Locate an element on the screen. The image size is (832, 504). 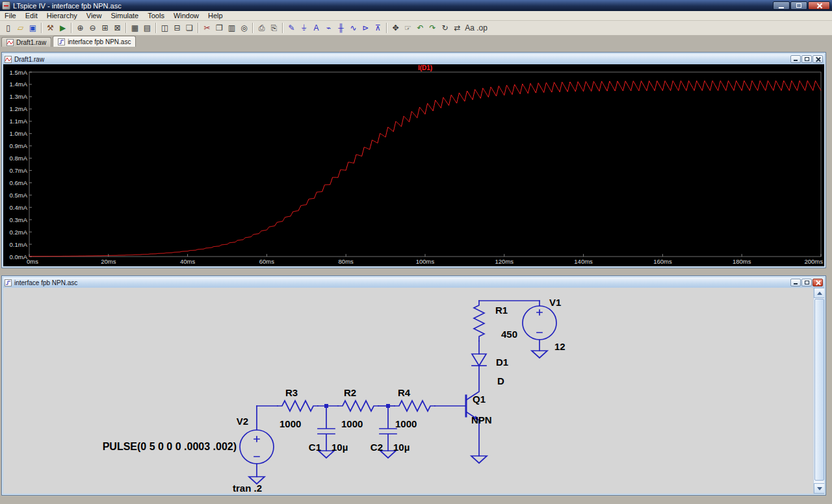
component-v1-symbol is located at coordinates (517, 329).